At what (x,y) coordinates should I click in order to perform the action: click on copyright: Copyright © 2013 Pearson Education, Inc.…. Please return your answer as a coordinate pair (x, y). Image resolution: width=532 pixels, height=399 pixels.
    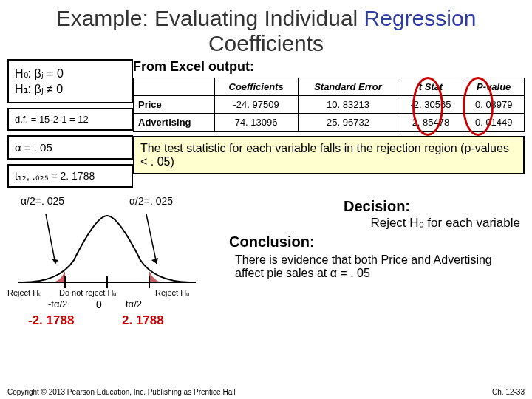
    Looking at the image, I should click on (121, 392).